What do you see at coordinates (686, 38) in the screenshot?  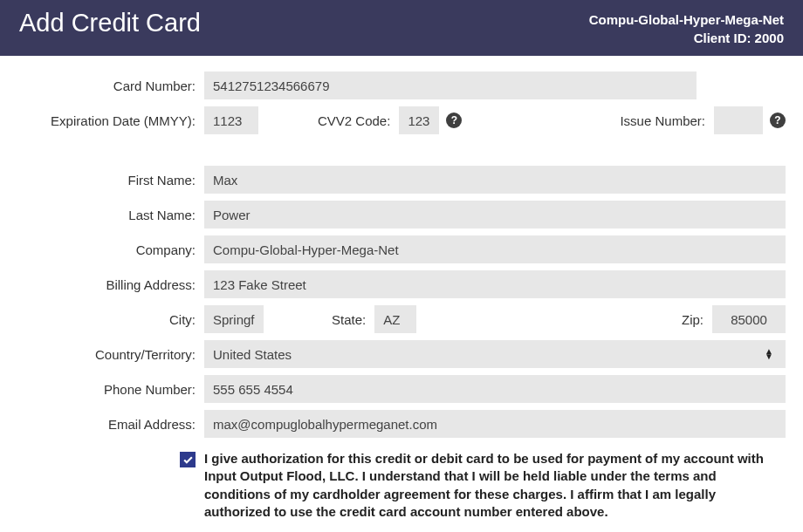 I see `header-client-id: Client ID: 2000` at bounding box center [686, 38].